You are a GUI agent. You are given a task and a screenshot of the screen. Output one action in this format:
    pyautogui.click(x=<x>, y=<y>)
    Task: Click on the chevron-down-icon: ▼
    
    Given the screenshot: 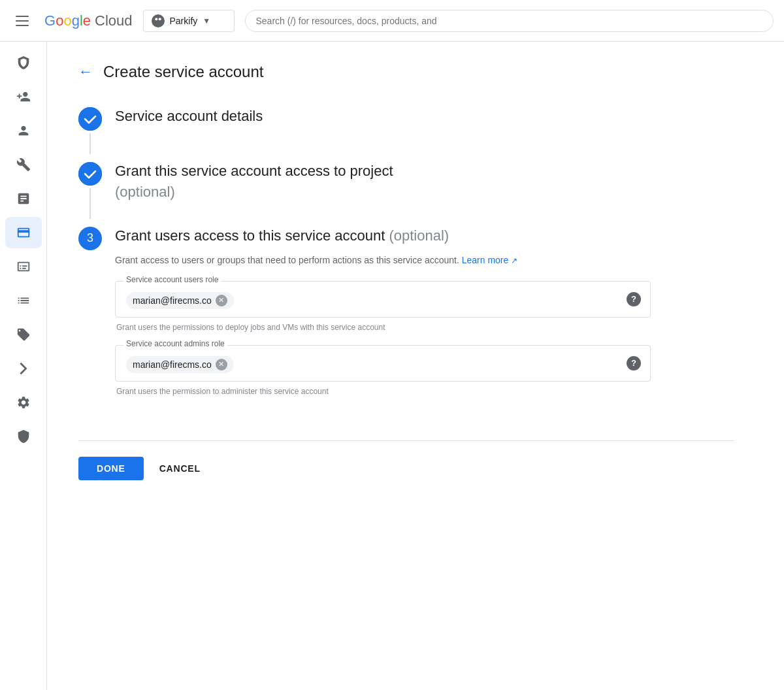 What is the action you would take?
    pyautogui.click(x=206, y=21)
    